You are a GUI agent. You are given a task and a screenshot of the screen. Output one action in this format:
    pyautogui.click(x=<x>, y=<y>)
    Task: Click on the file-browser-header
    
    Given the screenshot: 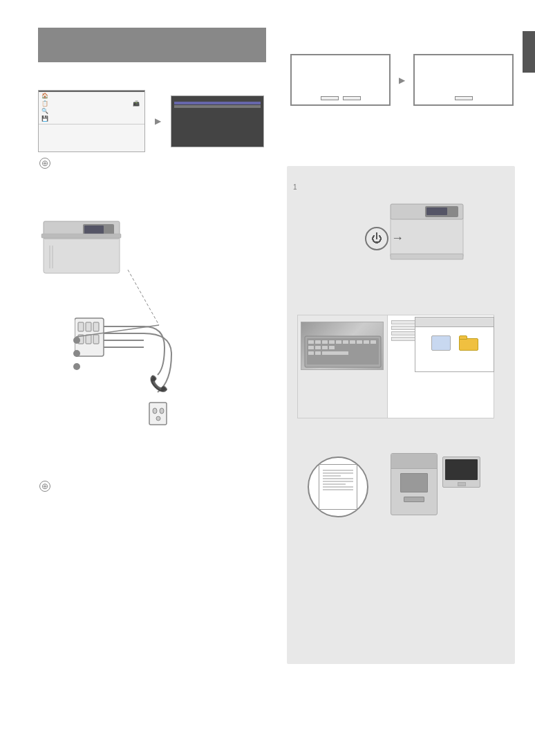 What is the action you would take?
    pyautogui.click(x=455, y=322)
    